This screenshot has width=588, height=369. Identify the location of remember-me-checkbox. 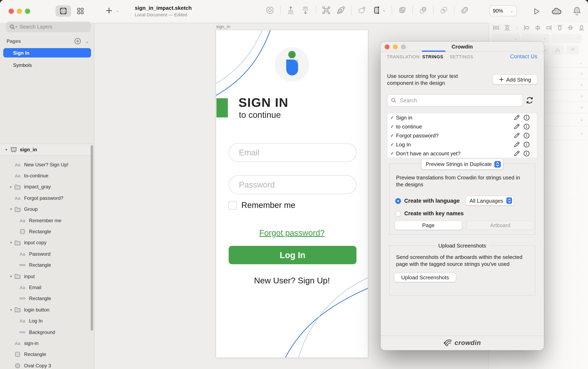
(232, 205).